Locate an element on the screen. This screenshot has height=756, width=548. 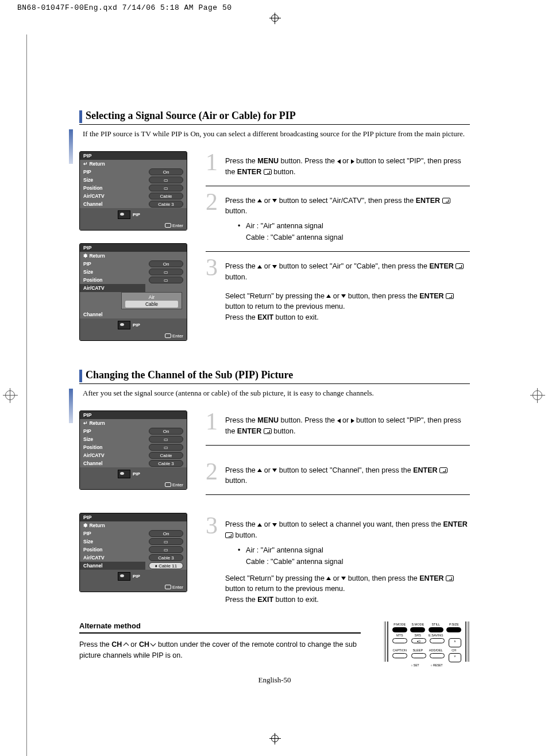
step-num-1: 1 is located at coordinates (215, 424).